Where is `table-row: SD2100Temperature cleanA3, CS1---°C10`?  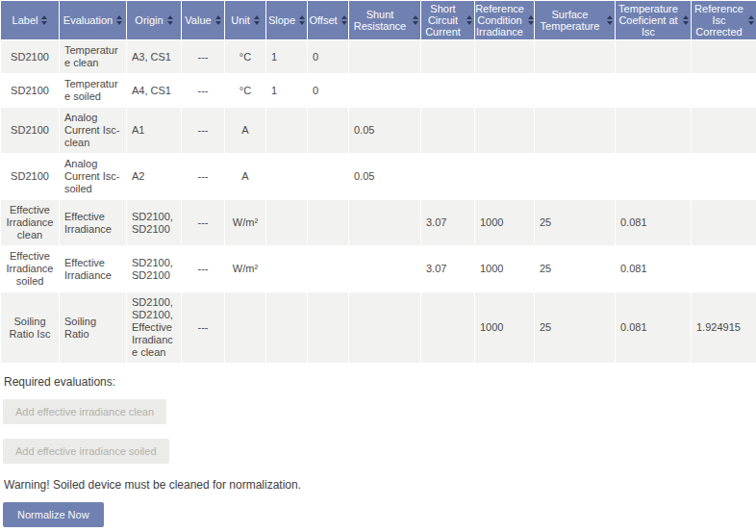 table-row: SD2100Temperature cleanA3, CS1---°C10 is located at coordinates (379, 57).